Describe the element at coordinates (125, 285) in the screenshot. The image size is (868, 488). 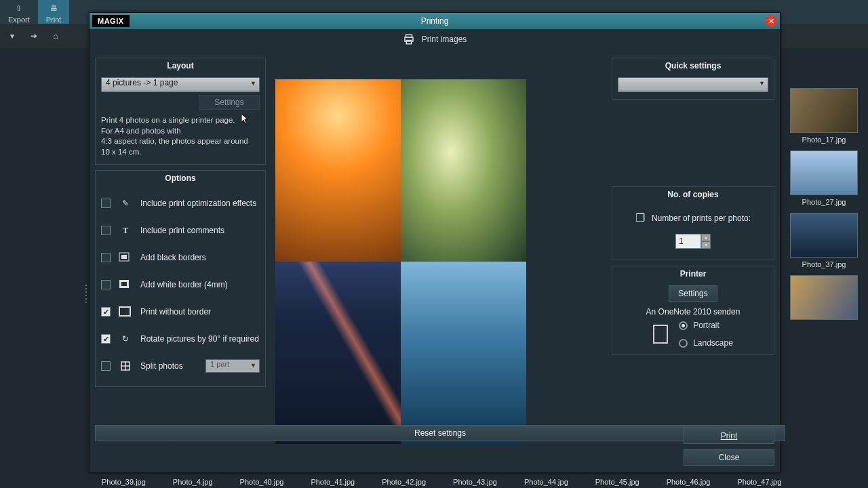
I see `border-white-icon` at that location.